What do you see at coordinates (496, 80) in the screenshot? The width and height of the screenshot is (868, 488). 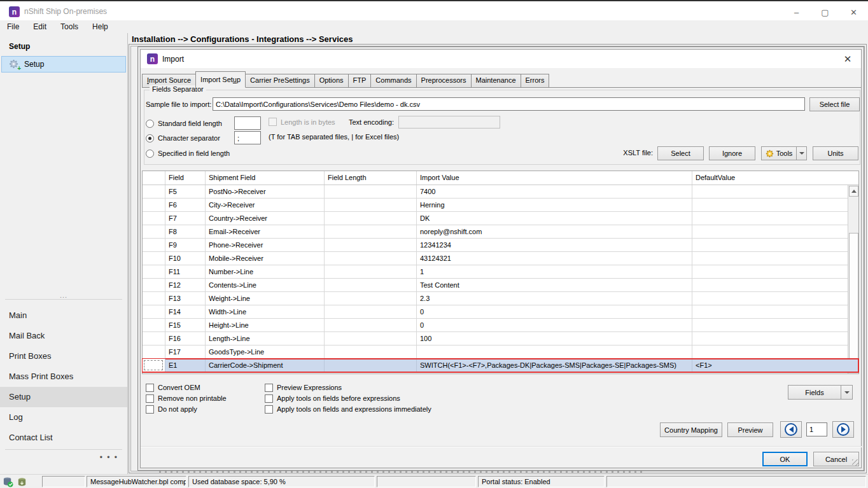 I see `tab-maintenance: Maintenance` at bounding box center [496, 80].